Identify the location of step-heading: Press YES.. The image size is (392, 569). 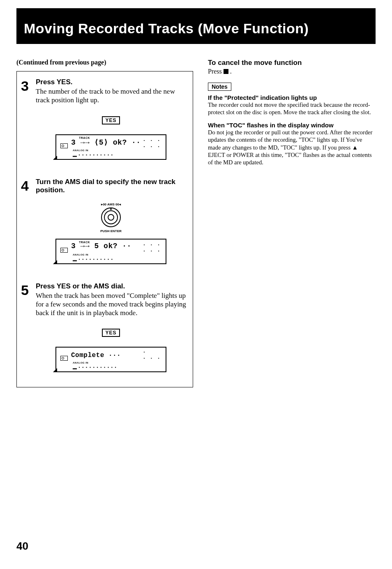
(111, 82).